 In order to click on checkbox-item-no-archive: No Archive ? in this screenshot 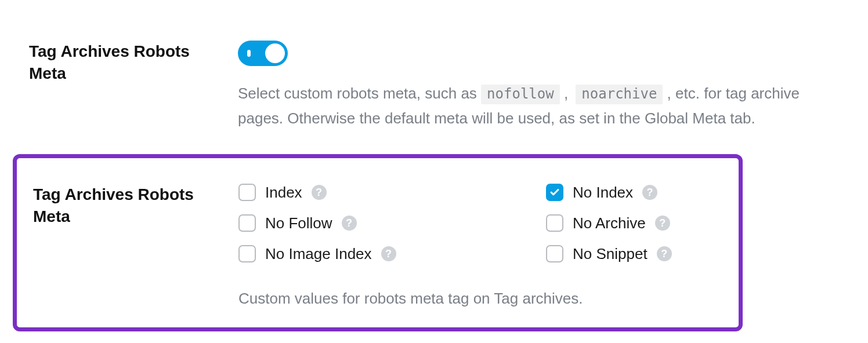, I will do `click(634, 224)`.